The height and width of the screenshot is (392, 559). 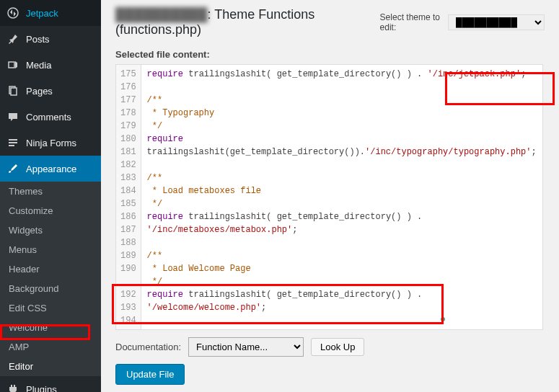 I want to click on submenu-background: Background, so click(x=50, y=288).